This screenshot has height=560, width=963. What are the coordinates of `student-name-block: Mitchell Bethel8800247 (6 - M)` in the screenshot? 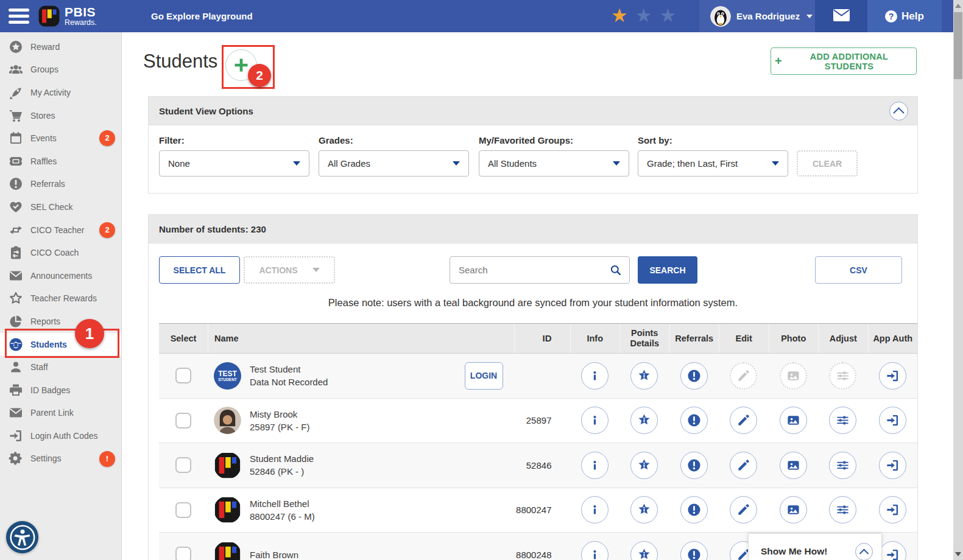 It's located at (283, 510).